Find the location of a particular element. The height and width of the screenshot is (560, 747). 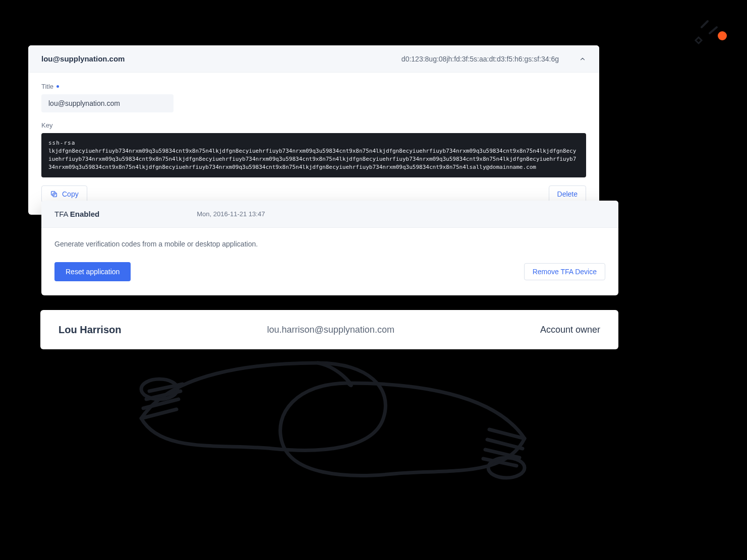

tfa-card: TFA Enabled Mon, 2016-11-21 13:47 Genera… is located at coordinates (330, 248).